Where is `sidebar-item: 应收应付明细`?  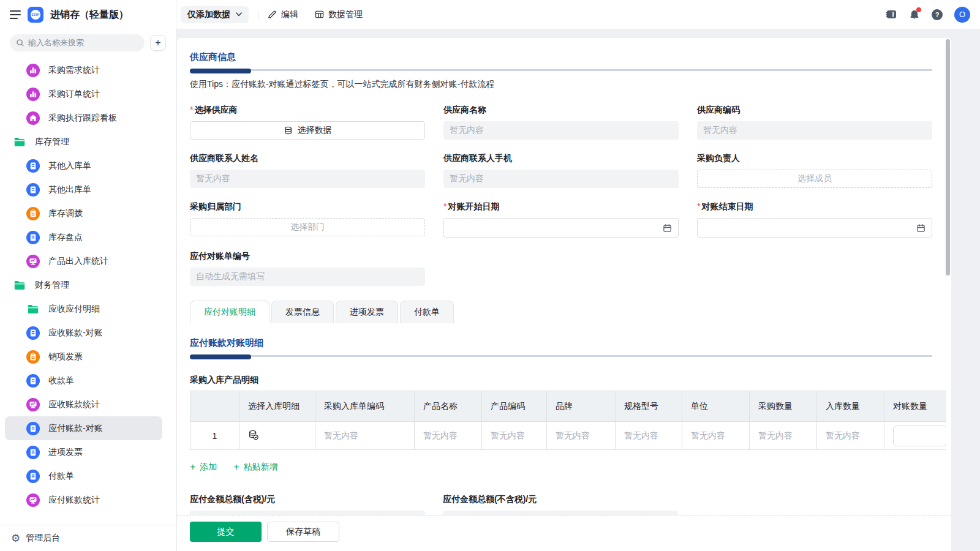 sidebar-item: 应收应付明细 is located at coordinates (83, 309).